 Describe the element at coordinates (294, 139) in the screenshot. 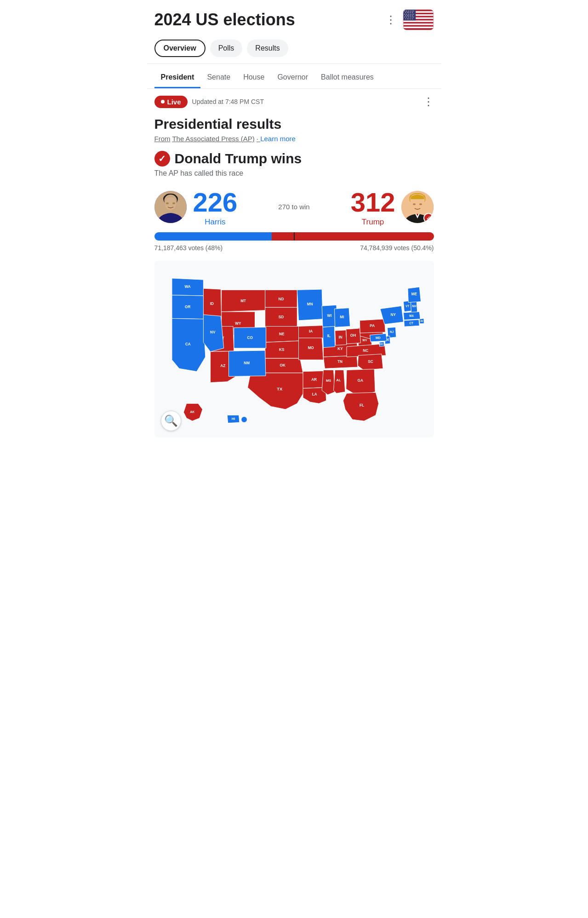

I see `source-line: From The Associated Press (AP) · Learn m…` at that location.